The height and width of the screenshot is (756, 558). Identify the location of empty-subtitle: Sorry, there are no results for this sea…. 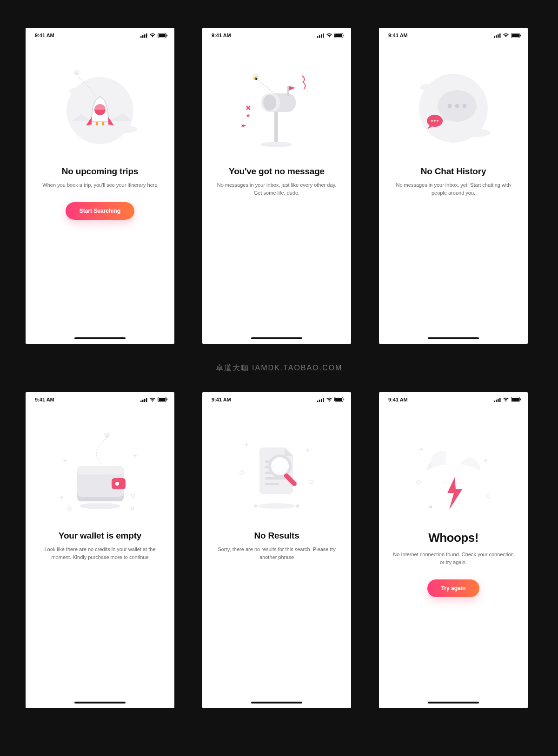
(277, 553).